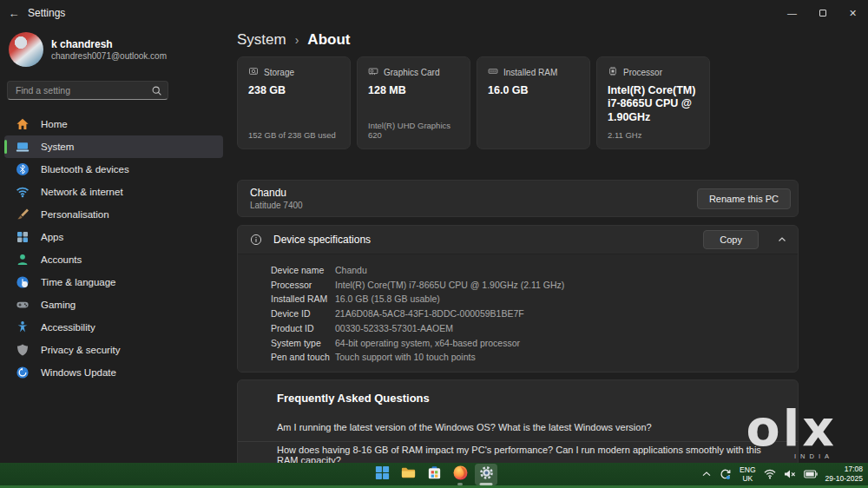 This screenshot has width=868, height=488. What do you see at coordinates (394, 328) in the screenshot?
I see `spec-value: 00330-52333-57301-AAOEM` at bounding box center [394, 328].